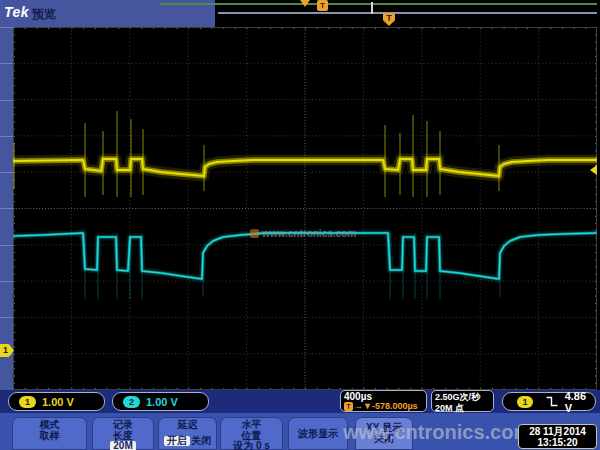  I want to click on menu-mode-sample-button: 模式 取样, so click(50, 434).